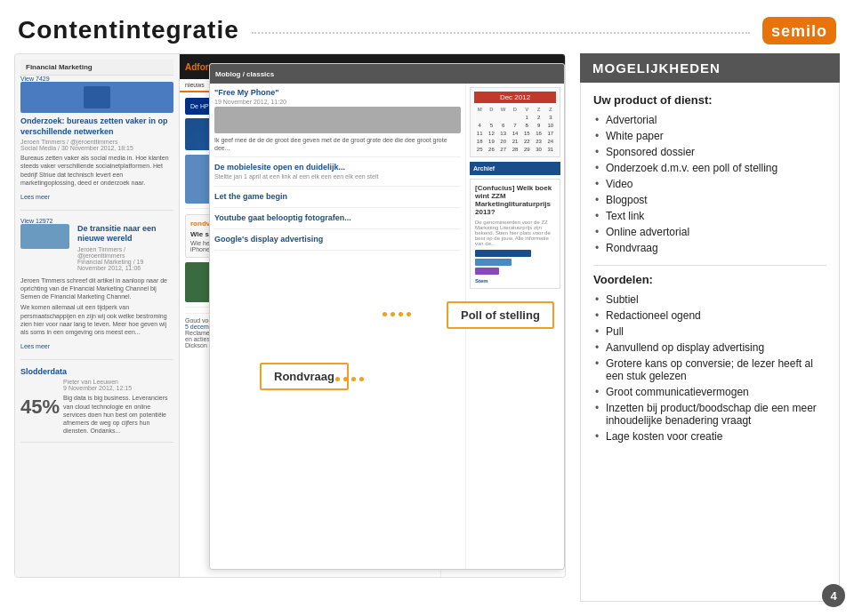 The image size is (854, 616). I want to click on dots-divider, so click(501, 33).